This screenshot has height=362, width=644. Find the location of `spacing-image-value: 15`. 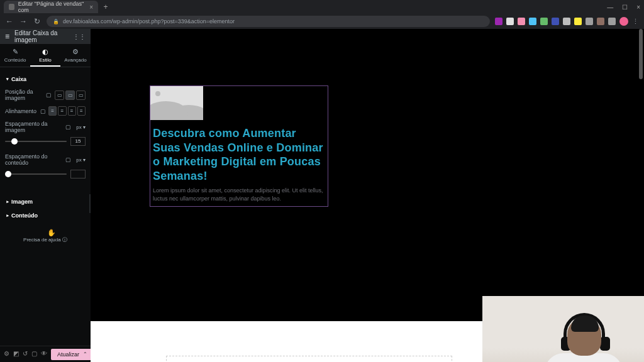

spacing-image-value: 15 is located at coordinates (78, 141).